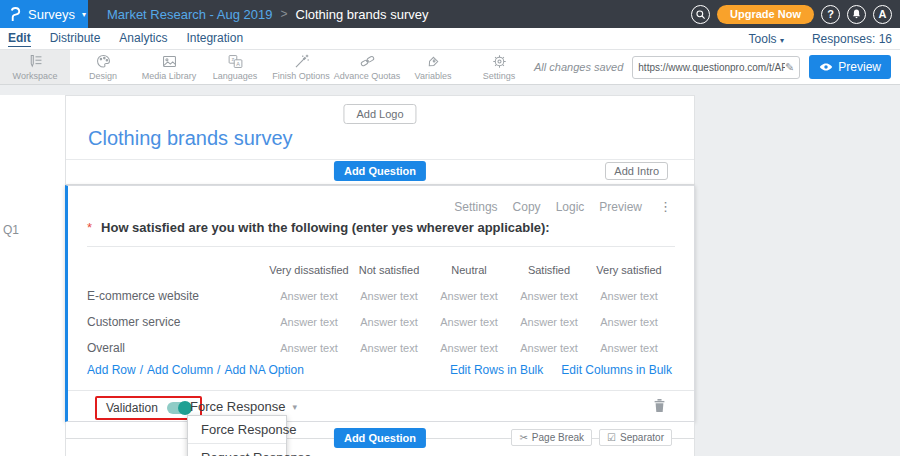 This screenshot has height=456, width=900. Describe the element at coordinates (527, 207) in the screenshot. I see `question-copy-link: Copy` at that location.